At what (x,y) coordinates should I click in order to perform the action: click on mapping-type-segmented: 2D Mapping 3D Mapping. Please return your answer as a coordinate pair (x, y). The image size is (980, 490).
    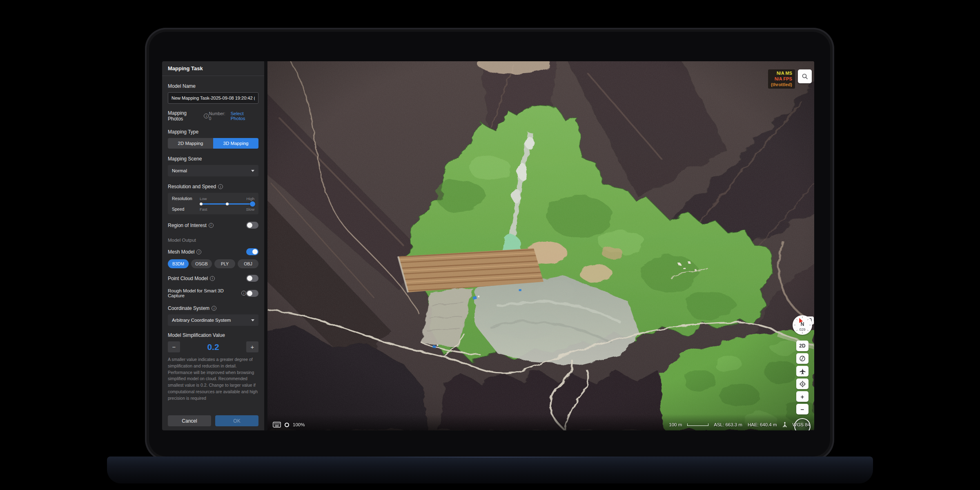
    Looking at the image, I should click on (213, 143).